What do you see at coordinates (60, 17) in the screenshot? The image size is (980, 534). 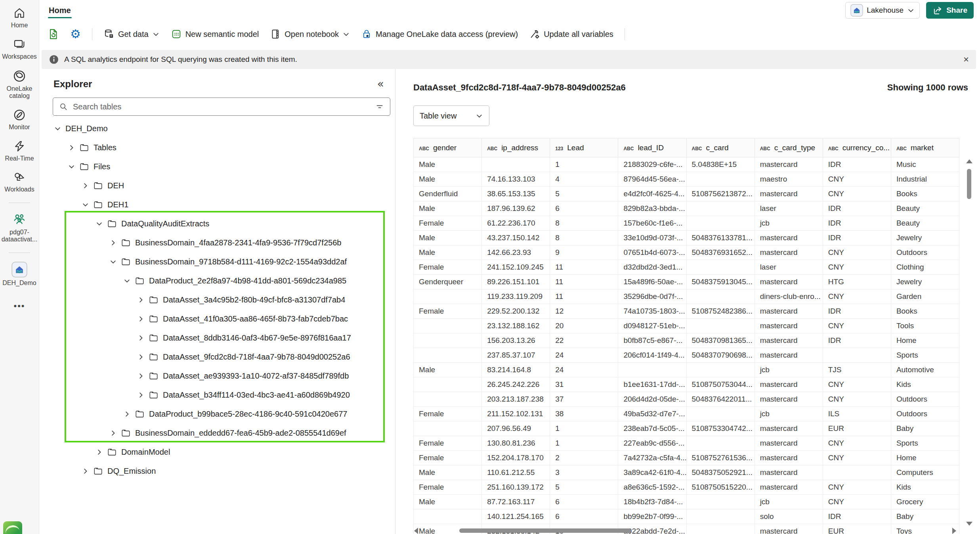 I see `tab-active-underline` at bounding box center [60, 17].